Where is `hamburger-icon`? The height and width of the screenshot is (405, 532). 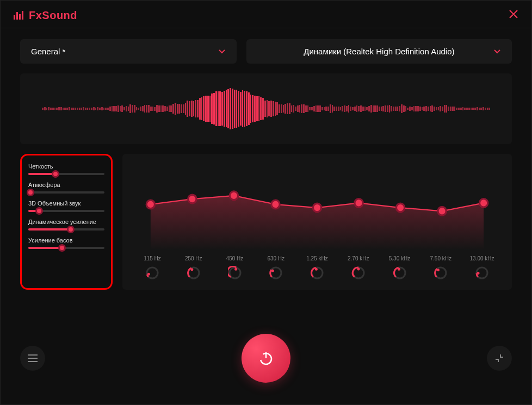
hamburger-icon is located at coordinates (33, 358).